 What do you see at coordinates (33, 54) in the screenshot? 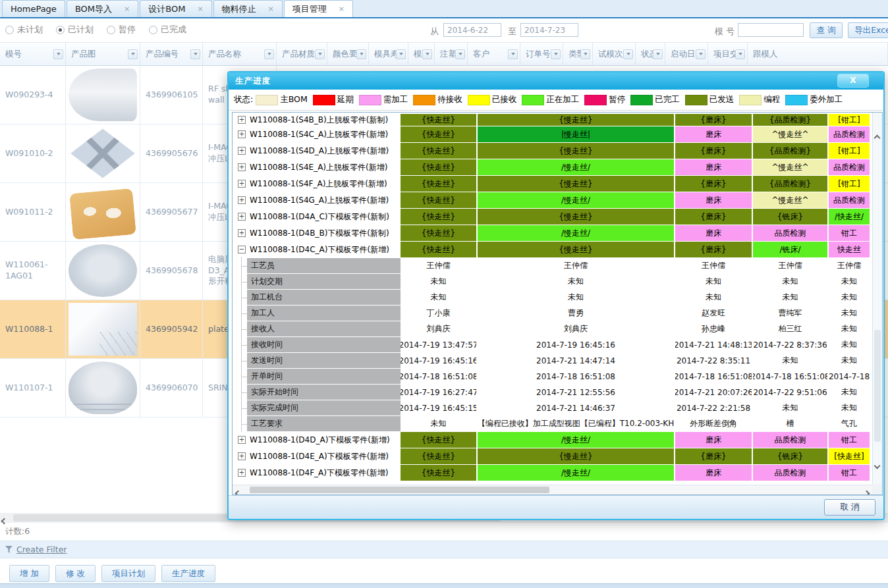
I see `column-header: 模号` at bounding box center [33, 54].